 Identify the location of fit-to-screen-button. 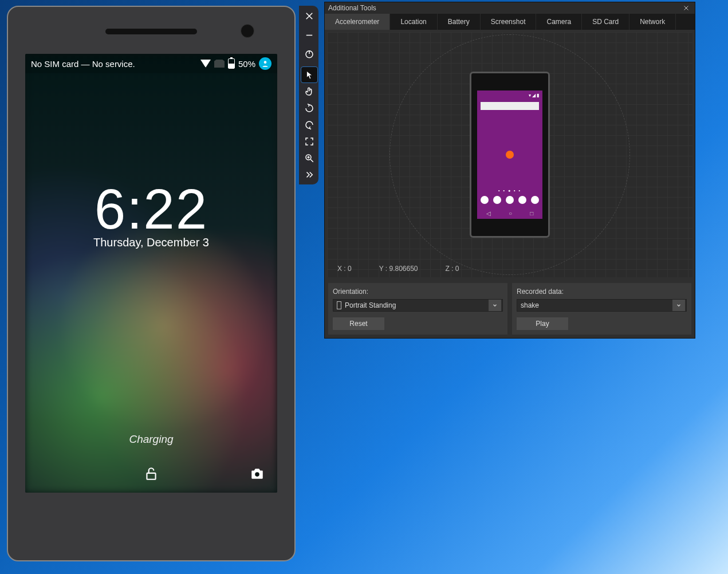
(309, 141).